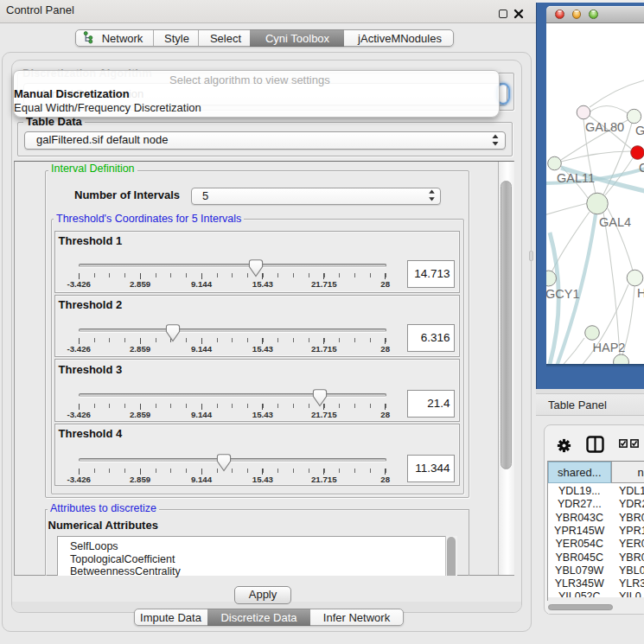 This screenshot has height=644, width=644. Describe the element at coordinates (641, 168) in the screenshot. I see `svg-text: C` at that location.